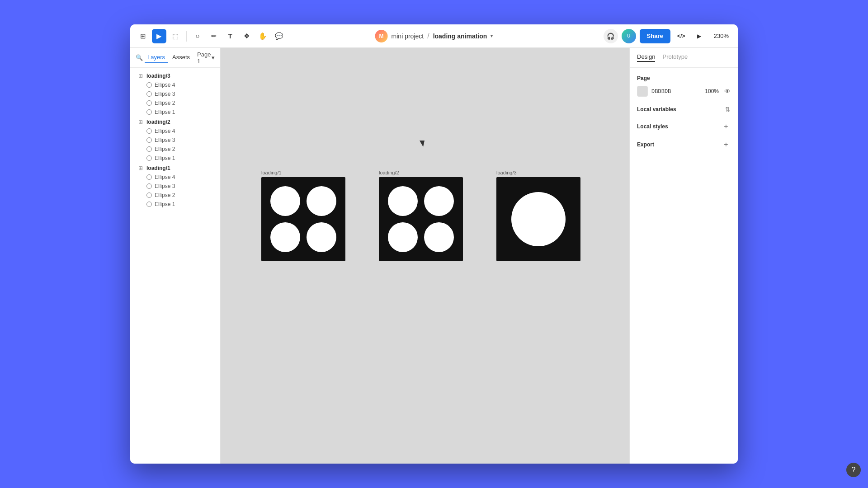  Describe the element at coordinates (213, 58) in the screenshot. I see `page-dropdown-arrow: ▾` at that location.